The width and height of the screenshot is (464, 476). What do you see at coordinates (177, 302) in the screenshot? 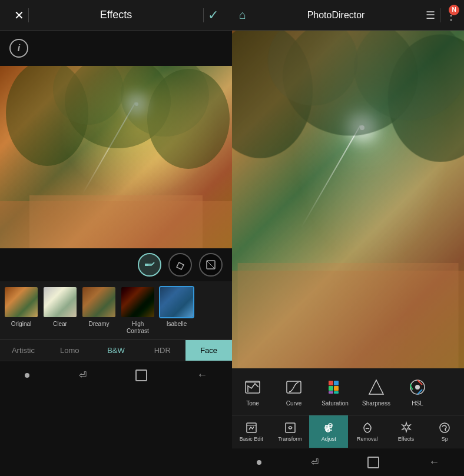
I see `thumb-img-isabelle` at bounding box center [177, 302].